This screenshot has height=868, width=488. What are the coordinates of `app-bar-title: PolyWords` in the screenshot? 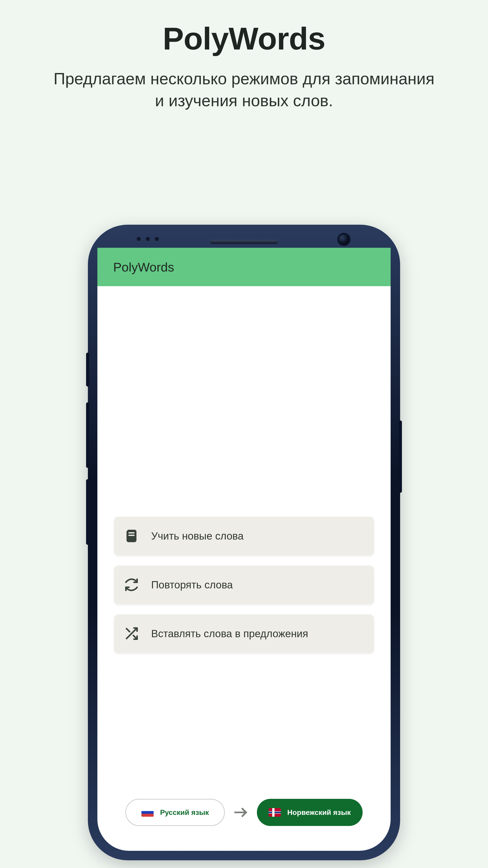 It's located at (143, 267).